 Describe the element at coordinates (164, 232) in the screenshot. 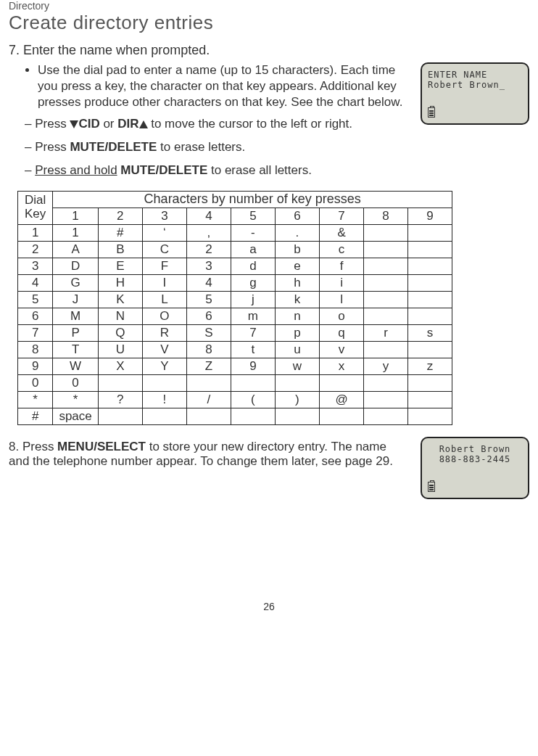

I see `table-cell: ‘` at that location.